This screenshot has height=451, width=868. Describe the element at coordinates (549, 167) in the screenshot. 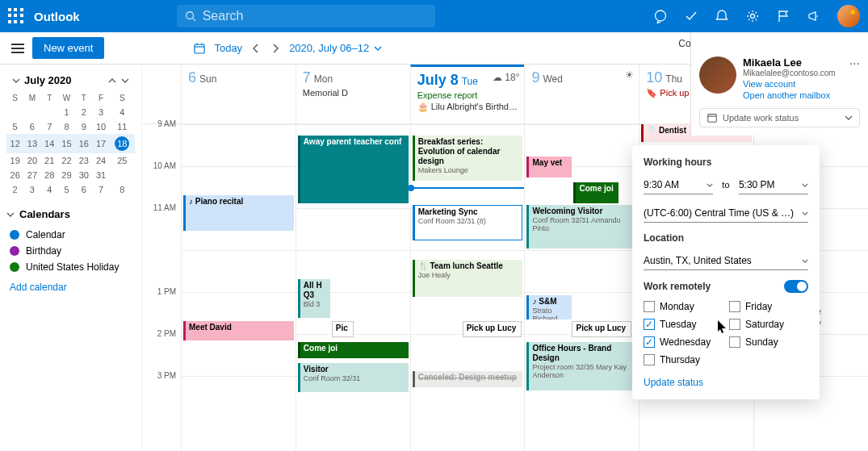

I see `calendar-event: May vet` at that location.